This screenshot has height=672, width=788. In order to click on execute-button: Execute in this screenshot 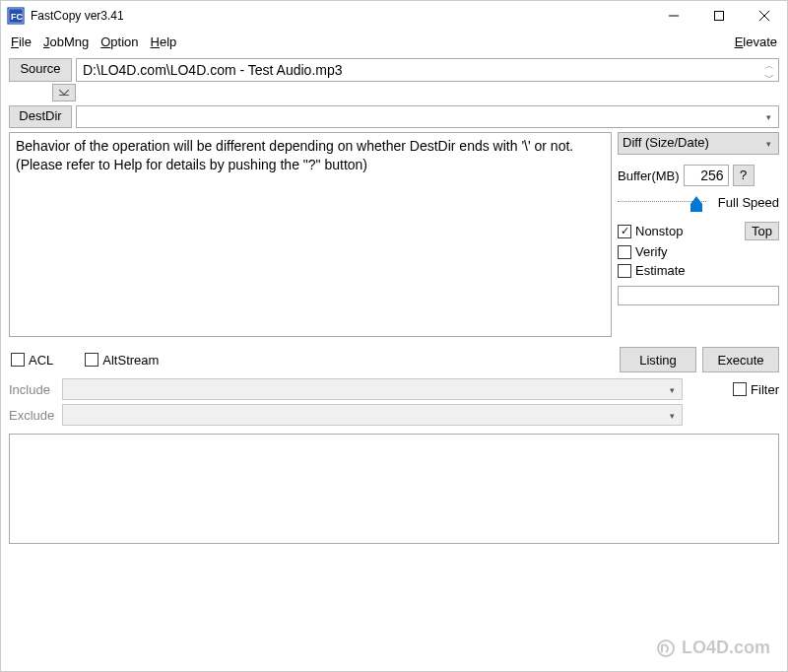, I will do `click(741, 360)`.